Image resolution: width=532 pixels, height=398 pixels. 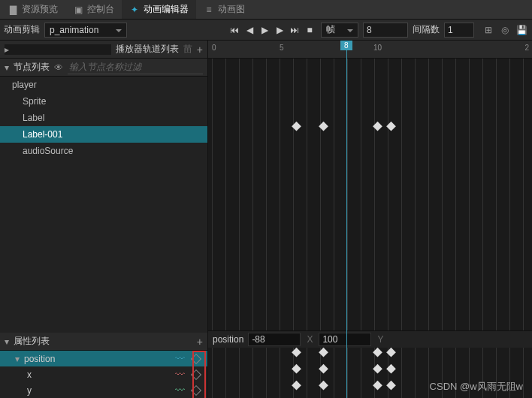 What do you see at coordinates (274, 339) in the screenshot?
I see `x-input` at bounding box center [274, 339].